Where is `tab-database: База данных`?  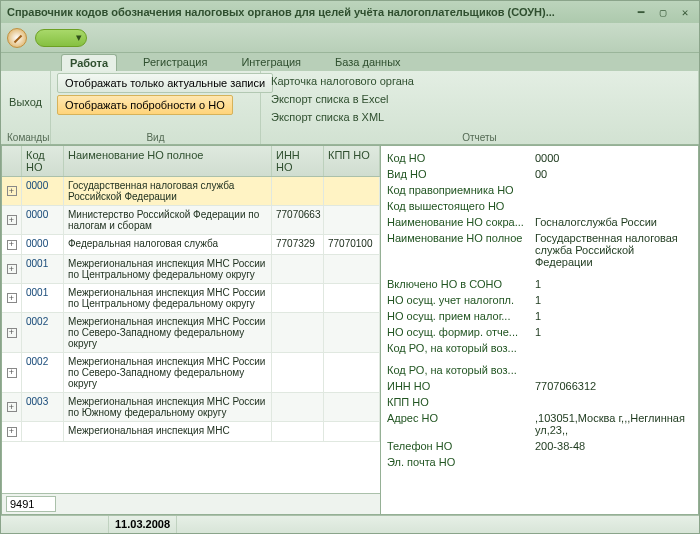
tab-database: База данных is located at coordinates (368, 62).